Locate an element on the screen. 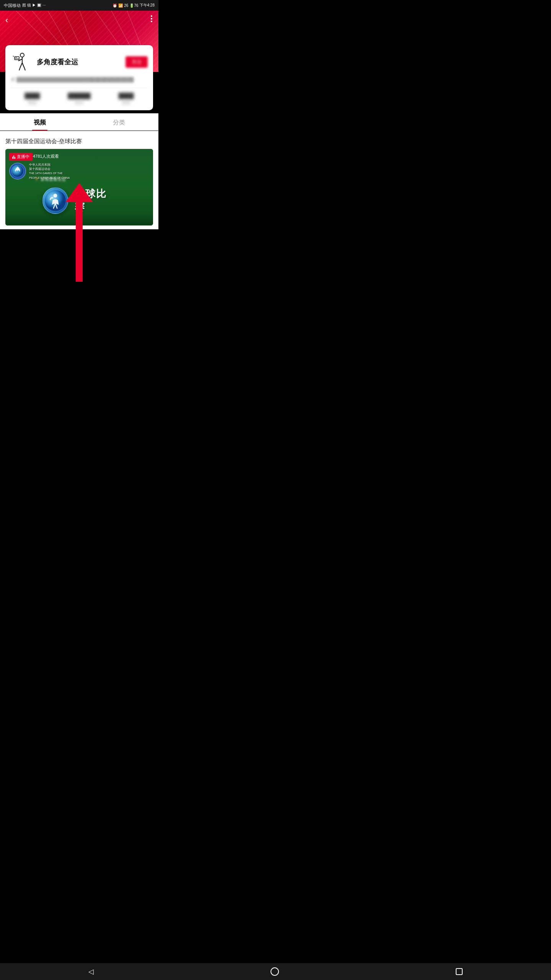  stat-fans-number: ██████ is located at coordinates (79, 96).